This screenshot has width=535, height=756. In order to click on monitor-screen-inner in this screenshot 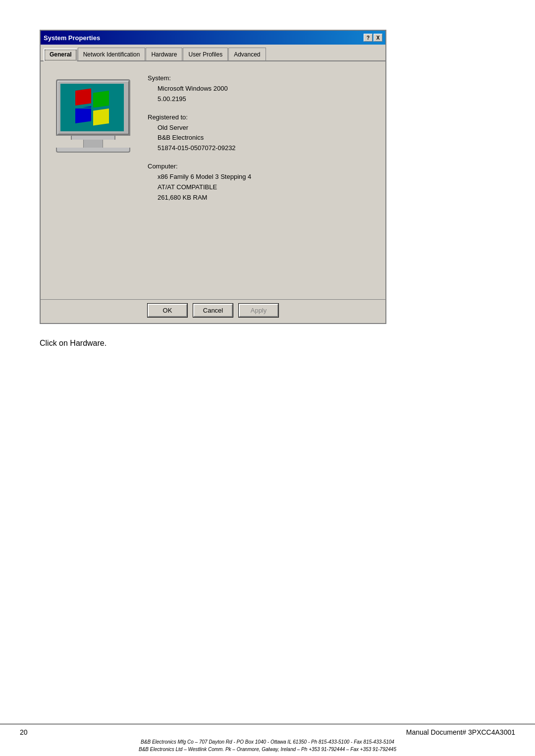, I will do `click(92, 108)`.